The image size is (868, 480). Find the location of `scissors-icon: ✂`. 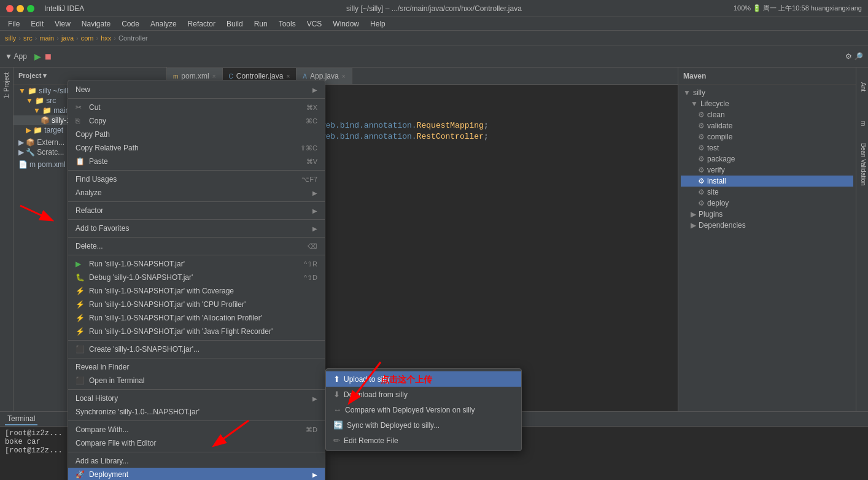

scissors-icon: ✂ is located at coordinates (80, 107).